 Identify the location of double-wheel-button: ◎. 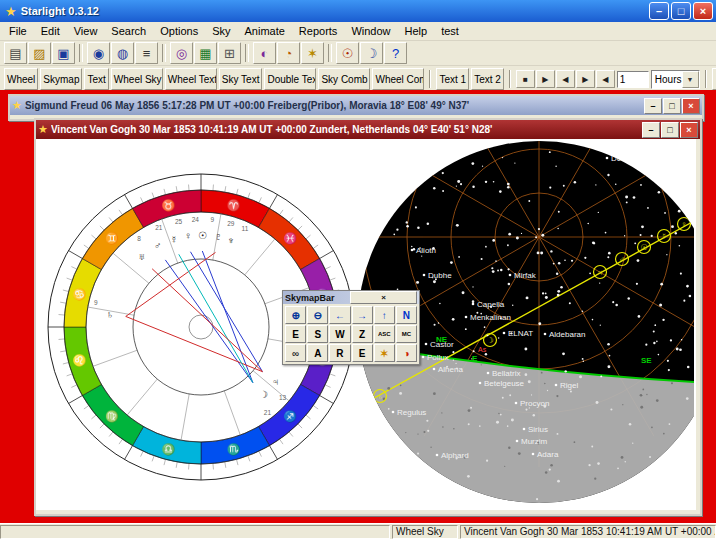
(182, 53).